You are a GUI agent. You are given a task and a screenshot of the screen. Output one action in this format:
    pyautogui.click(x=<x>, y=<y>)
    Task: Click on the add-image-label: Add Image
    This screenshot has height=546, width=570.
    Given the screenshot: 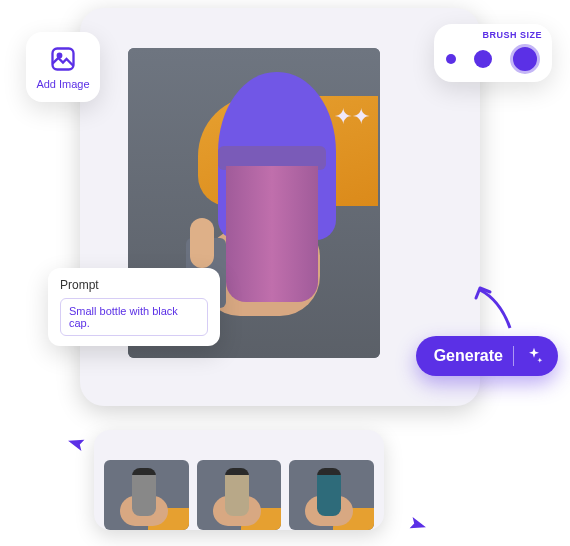 What is the action you would take?
    pyautogui.click(x=62, y=84)
    